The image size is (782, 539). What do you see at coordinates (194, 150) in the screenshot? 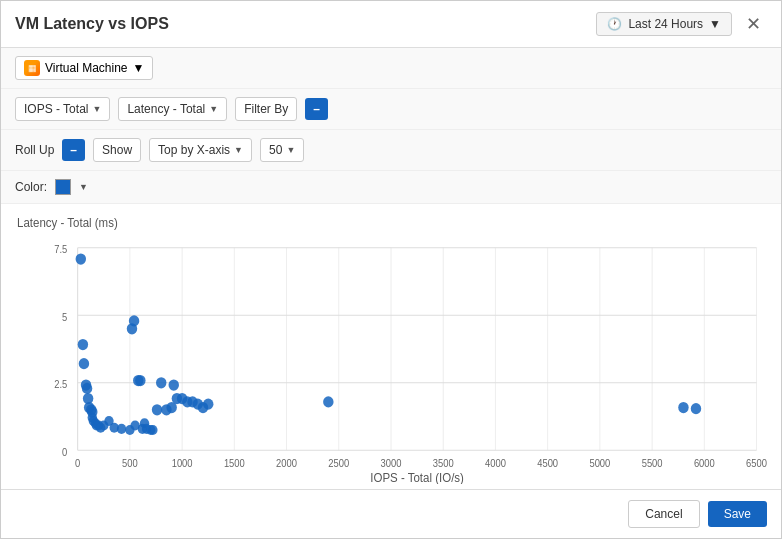
I see `top-by-xaxis-label: Top by X-axis` at bounding box center [194, 150].